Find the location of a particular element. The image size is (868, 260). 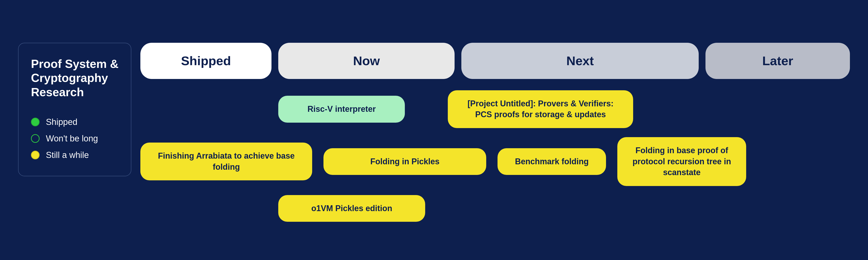

legend-item-shipped: Shipped is located at coordinates (75, 122).